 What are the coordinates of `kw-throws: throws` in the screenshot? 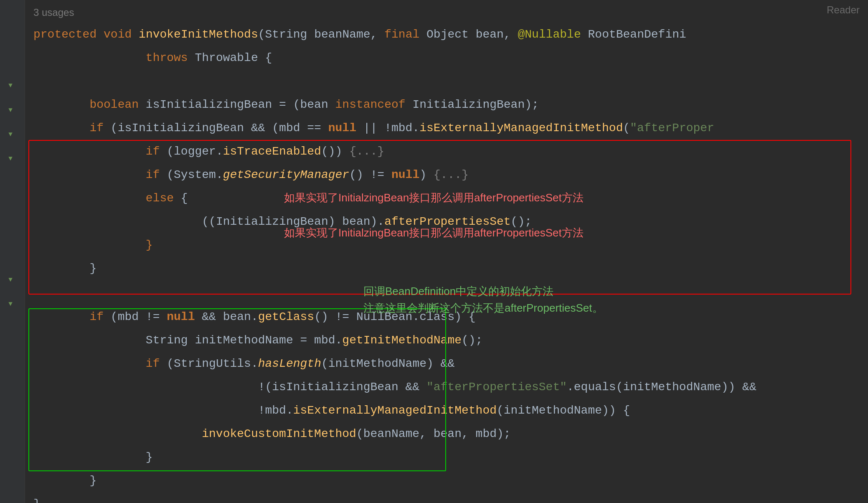 It's located at (167, 58).